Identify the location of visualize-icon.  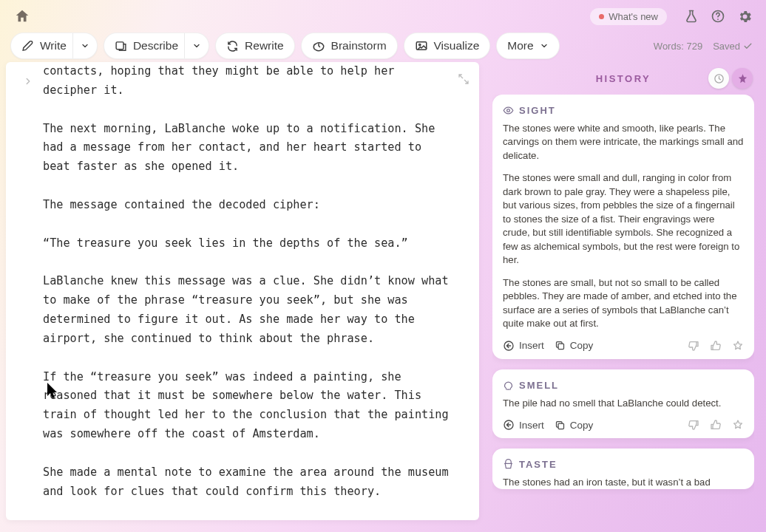
(421, 46).